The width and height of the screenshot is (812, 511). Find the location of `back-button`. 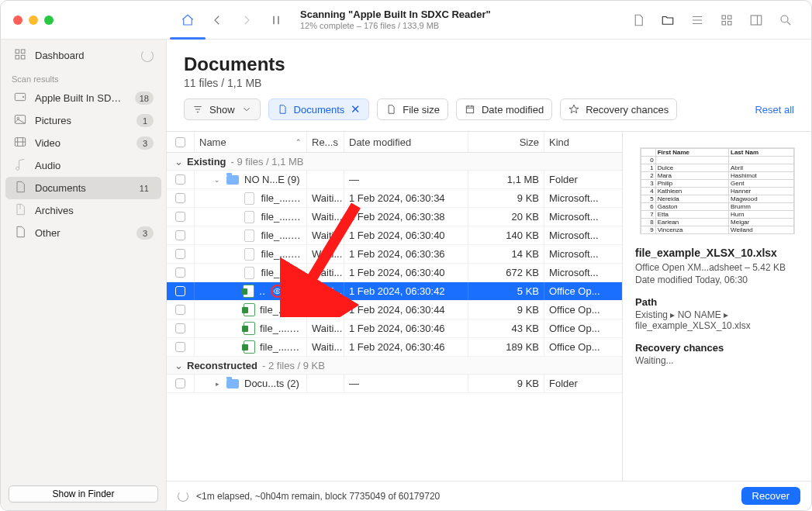

back-button is located at coordinates (217, 20).